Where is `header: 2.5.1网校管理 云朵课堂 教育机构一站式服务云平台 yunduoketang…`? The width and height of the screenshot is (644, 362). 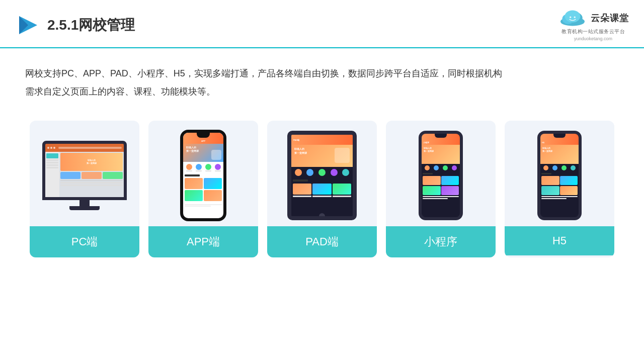 header: 2.5.1网校管理 云朵课堂 教育机构一站式服务云平台 yunduoketang… is located at coordinates (322, 24).